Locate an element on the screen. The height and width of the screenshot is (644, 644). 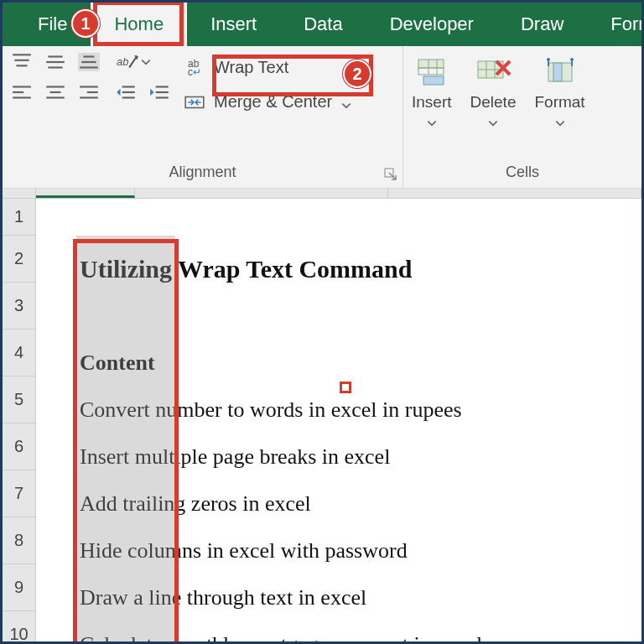
row-header: 3 is located at coordinates (19, 306).